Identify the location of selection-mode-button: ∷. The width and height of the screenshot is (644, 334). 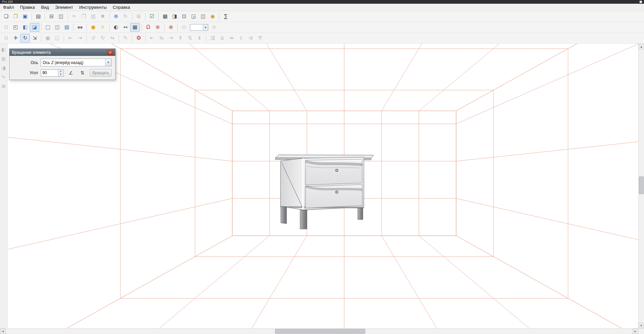
(6, 27).